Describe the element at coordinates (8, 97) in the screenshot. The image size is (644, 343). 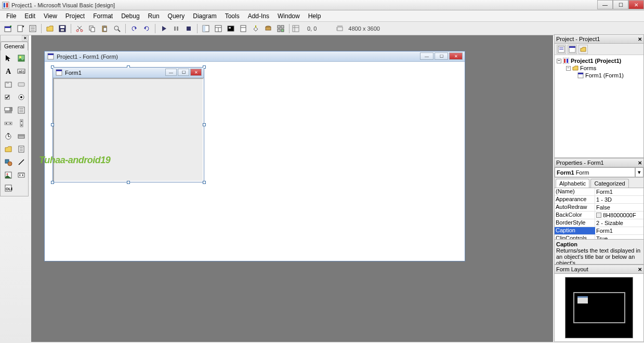
I see `checkbox-tool` at that location.